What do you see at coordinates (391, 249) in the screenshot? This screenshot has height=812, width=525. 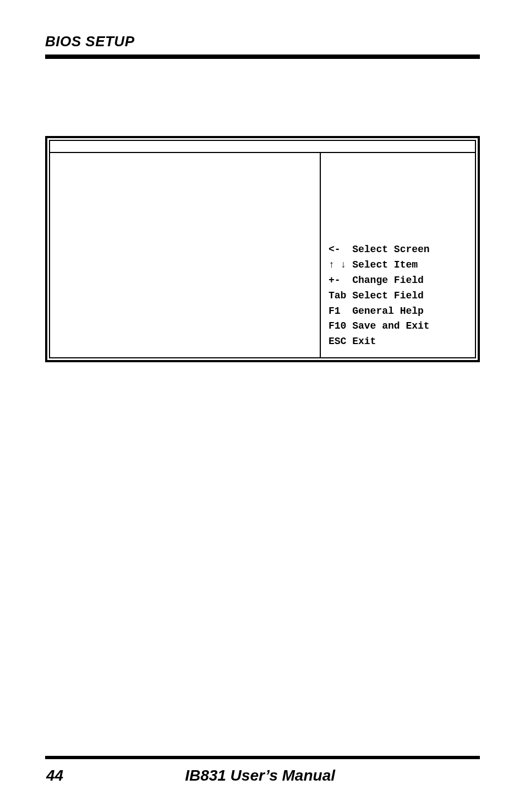 I see `help-label: Select Screen` at bounding box center [391, 249].